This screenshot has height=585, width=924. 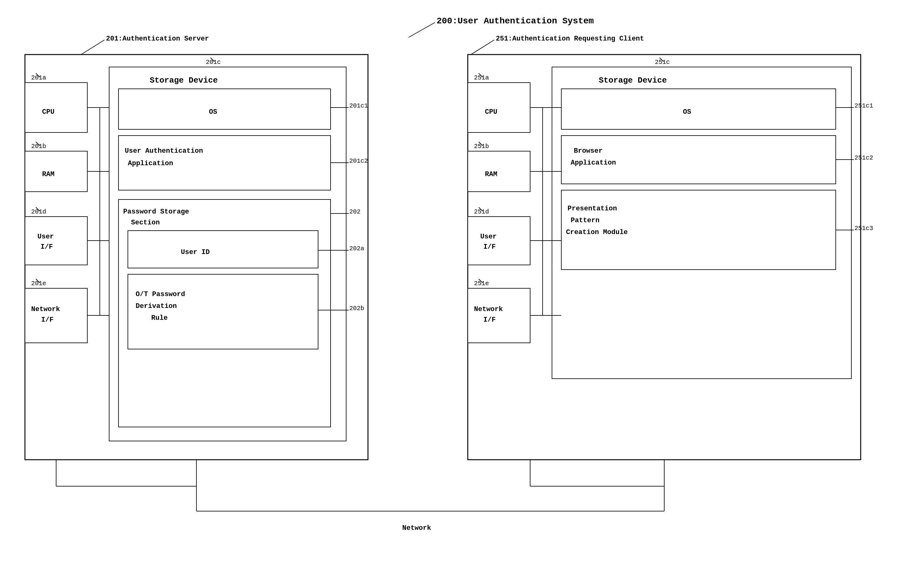 I want to click on server-app-line1: User Authentication, so click(x=164, y=151).